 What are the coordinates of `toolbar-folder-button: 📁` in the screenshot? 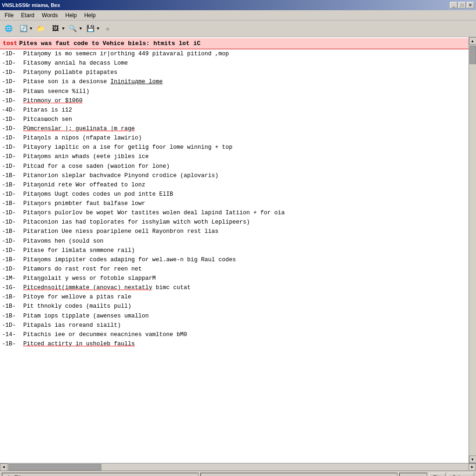 It's located at (40, 29).